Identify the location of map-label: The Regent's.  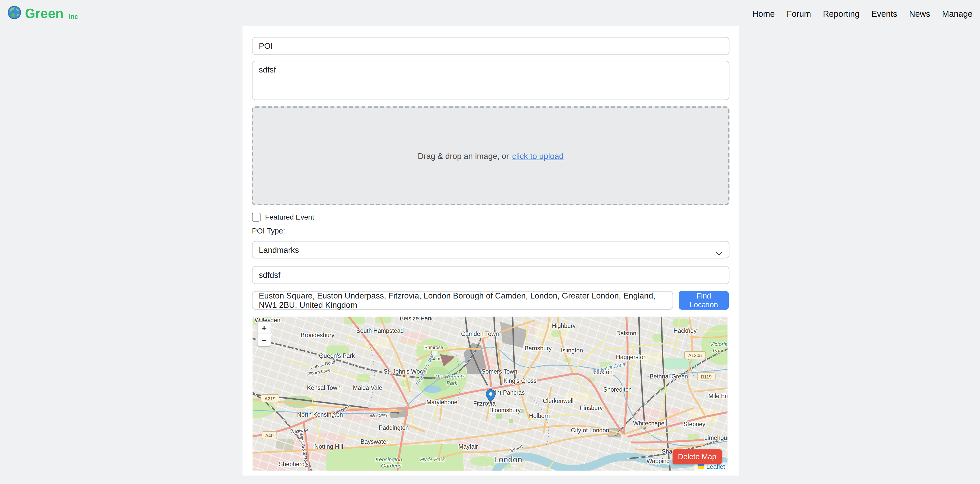
(450, 377).